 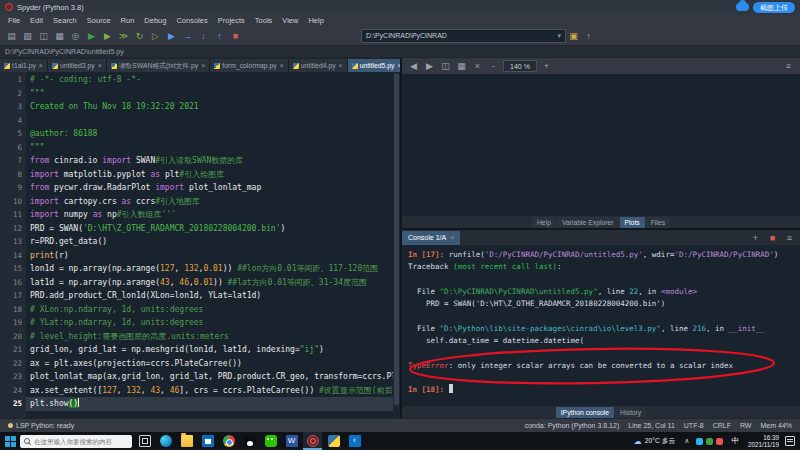 I want to click on wechat-taskbar-button, so click(x=270, y=441).